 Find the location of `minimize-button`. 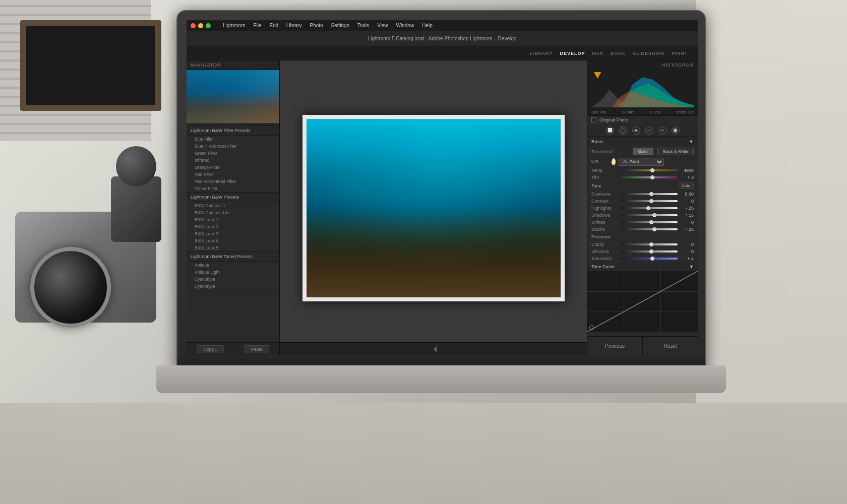

minimize-button is located at coordinates (201, 26).